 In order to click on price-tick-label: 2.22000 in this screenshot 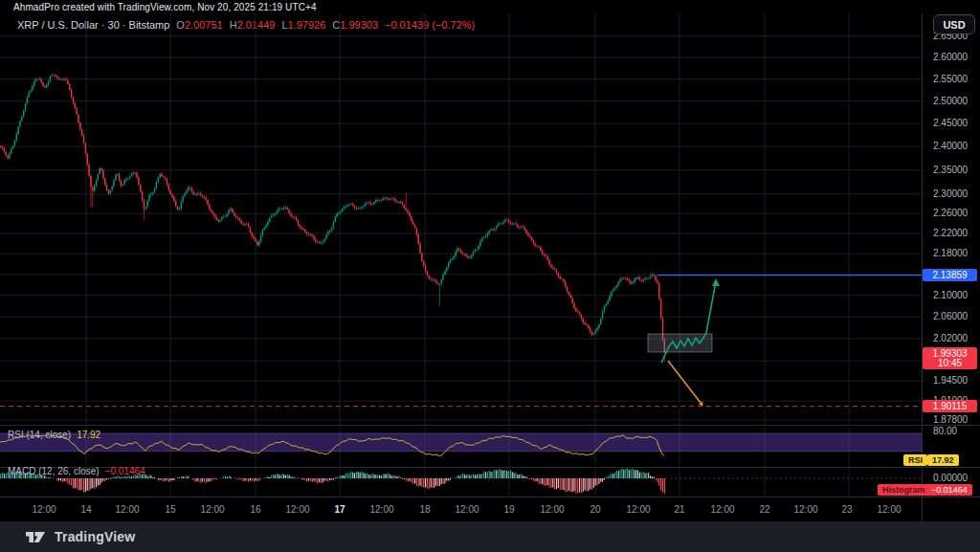, I will do `click(950, 233)`.